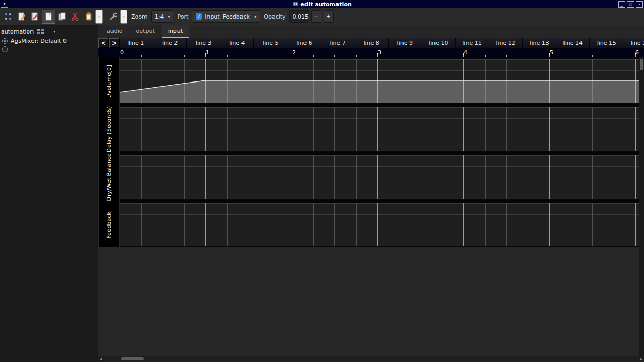 The image size is (644, 362). What do you see at coordinates (35, 17) in the screenshot?
I see `clear-tool-button` at bounding box center [35, 17].